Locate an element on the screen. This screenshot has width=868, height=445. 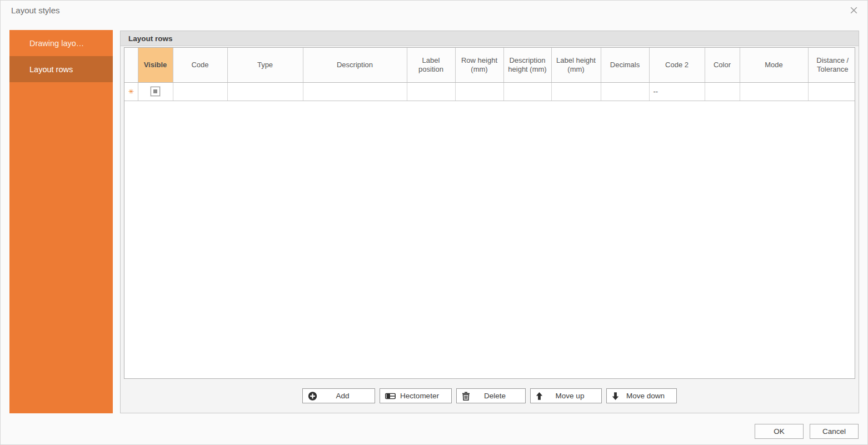
move-up-button: Move up is located at coordinates (566, 396).